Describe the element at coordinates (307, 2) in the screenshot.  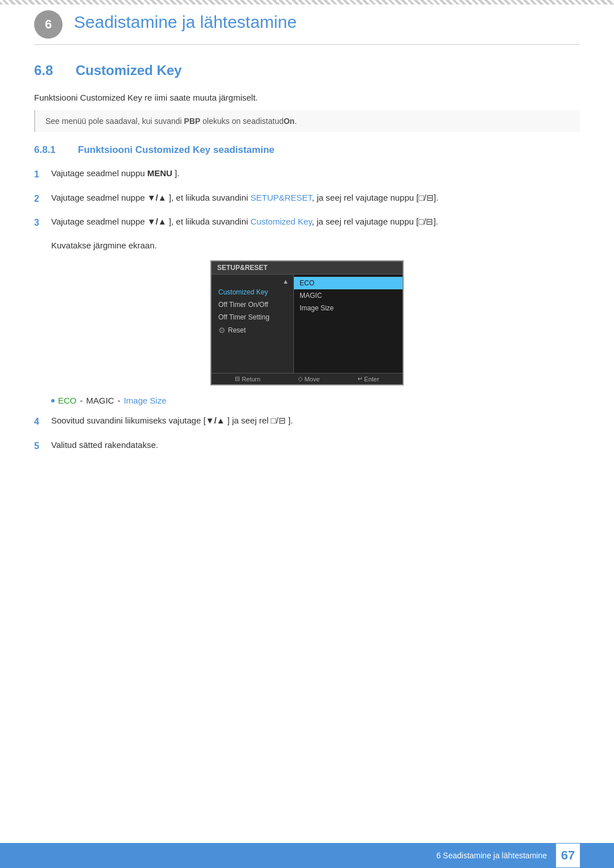
I see `top-stripe` at that location.